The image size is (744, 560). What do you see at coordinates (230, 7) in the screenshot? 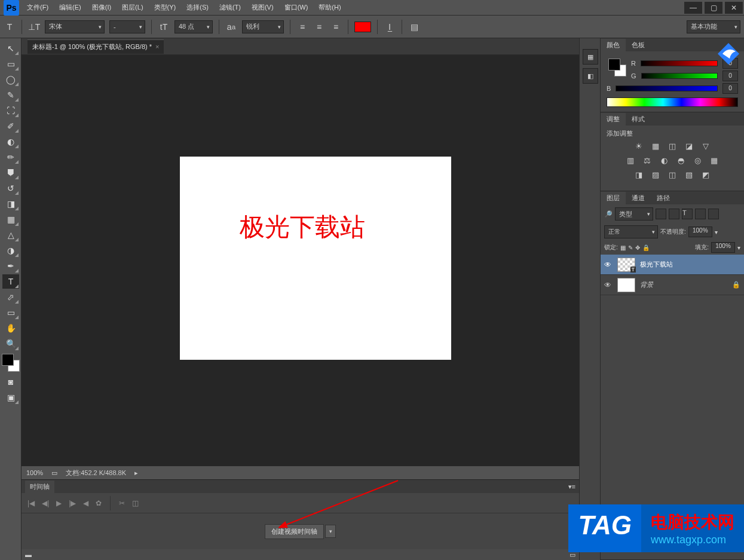
I see `menu-filter: 滤镜(T)` at bounding box center [230, 7].